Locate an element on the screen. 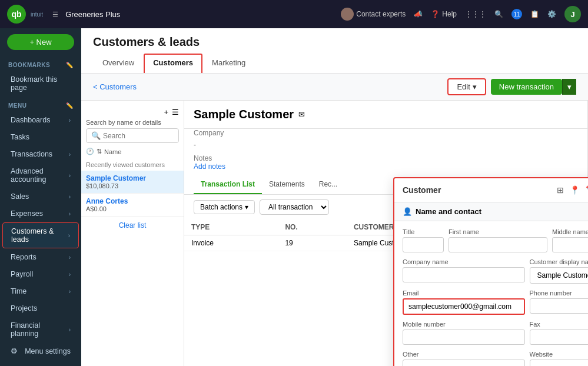  mobile-input is located at coordinates (464, 337).